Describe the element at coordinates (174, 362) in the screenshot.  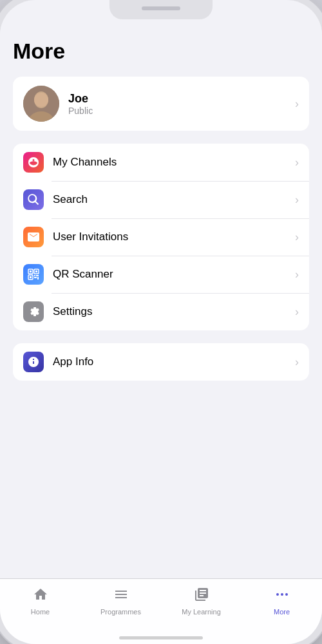
I see `appinfo-label: App Info` at that location.